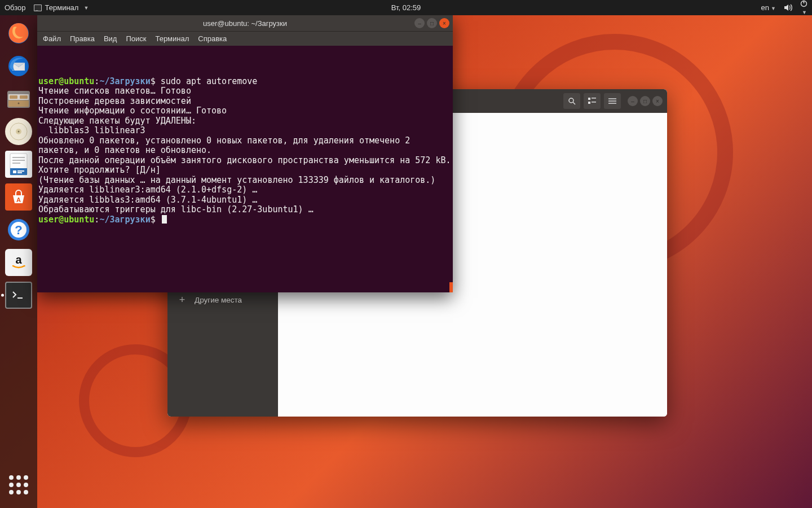  I want to click on power-icon: ▼, so click(804, 8).